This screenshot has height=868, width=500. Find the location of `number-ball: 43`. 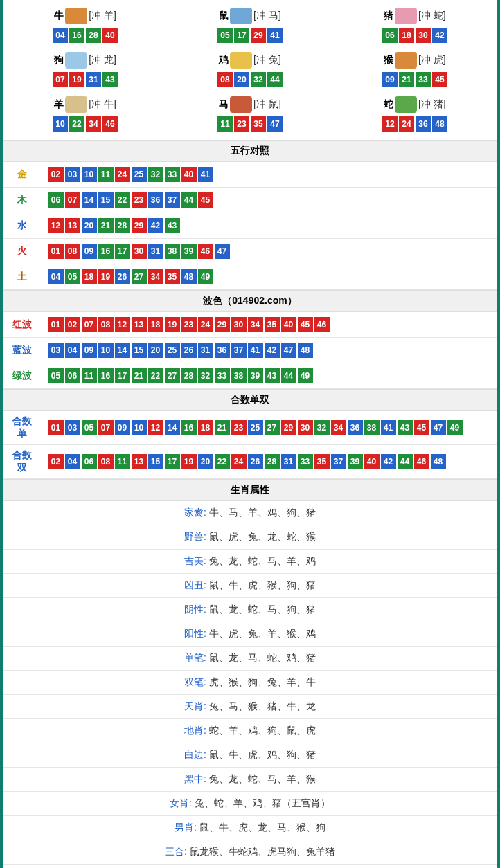

number-ball: 43 is located at coordinates (110, 80).